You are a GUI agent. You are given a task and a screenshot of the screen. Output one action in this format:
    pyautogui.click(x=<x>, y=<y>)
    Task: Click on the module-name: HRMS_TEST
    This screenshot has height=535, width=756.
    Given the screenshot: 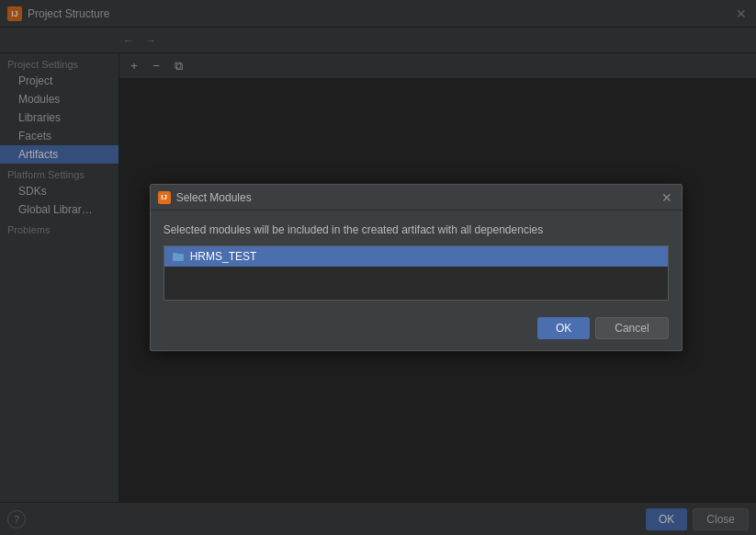 What is the action you would take?
    pyautogui.click(x=224, y=256)
    